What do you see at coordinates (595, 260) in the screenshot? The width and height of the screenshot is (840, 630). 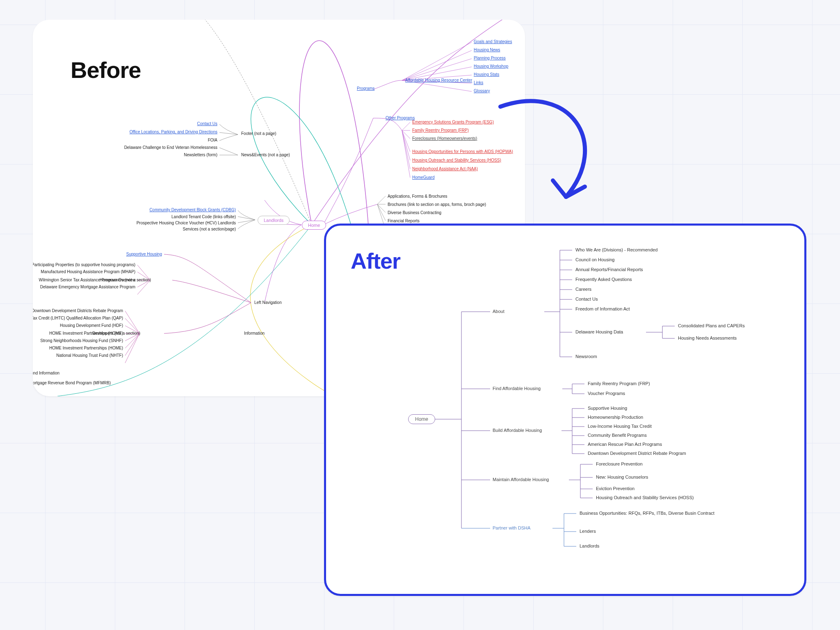 I see `about-item: Council on Housing` at bounding box center [595, 260].